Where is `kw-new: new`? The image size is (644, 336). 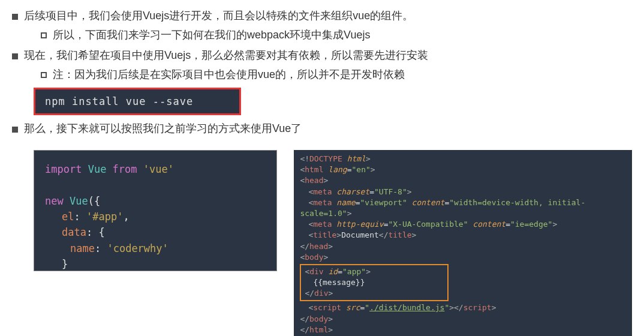
kw-new: new is located at coordinates (54, 201).